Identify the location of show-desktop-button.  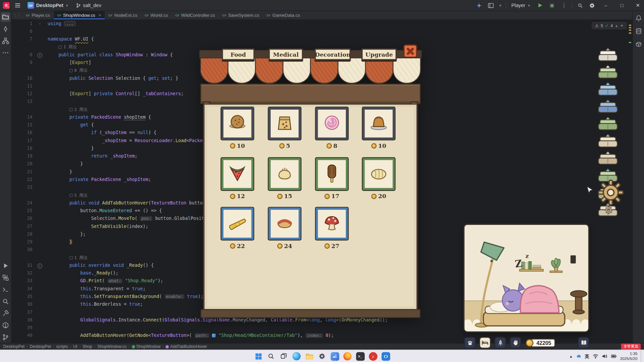
(641, 356).